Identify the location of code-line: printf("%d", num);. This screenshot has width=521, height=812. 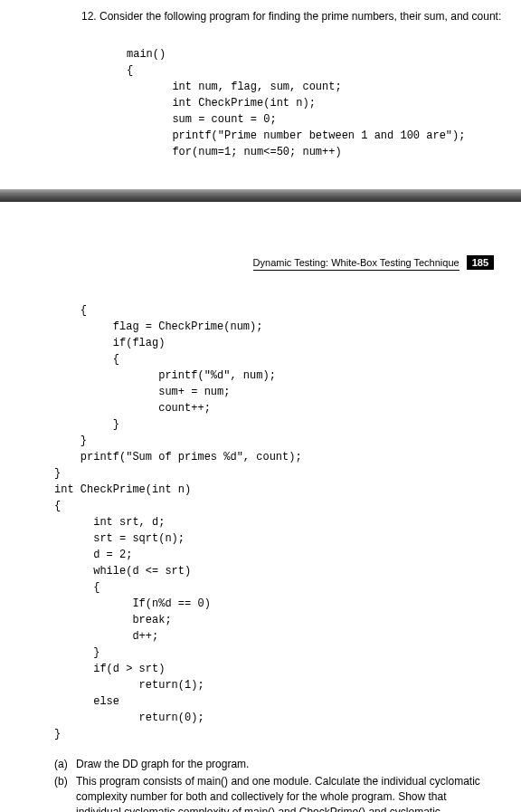
(165, 376).